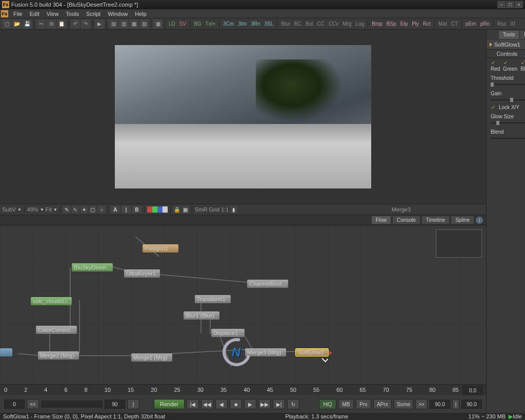 The width and height of the screenshot is (525, 420). Describe the element at coordinates (364, 404) in the screenshot. I see `prx-button: Prx` at that location.